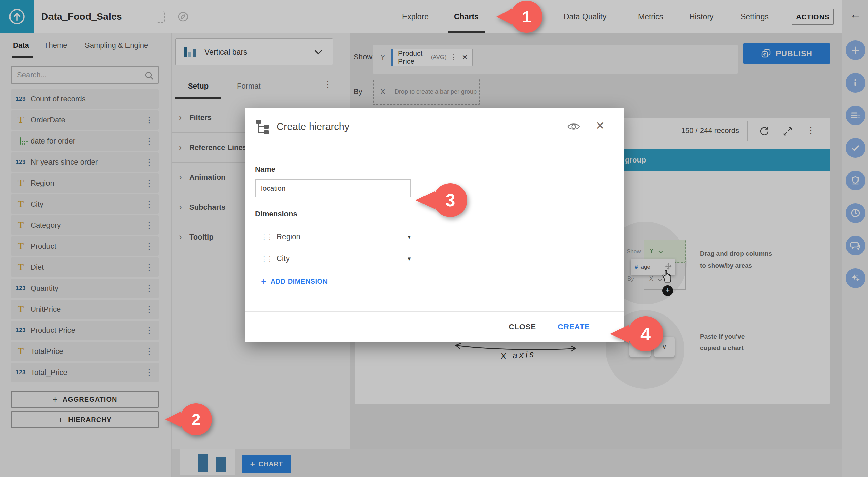  What do you see at coordinates (263, 128) in the screenshot?
I see `hierarchy-icon` at bounding box center [263, 128].